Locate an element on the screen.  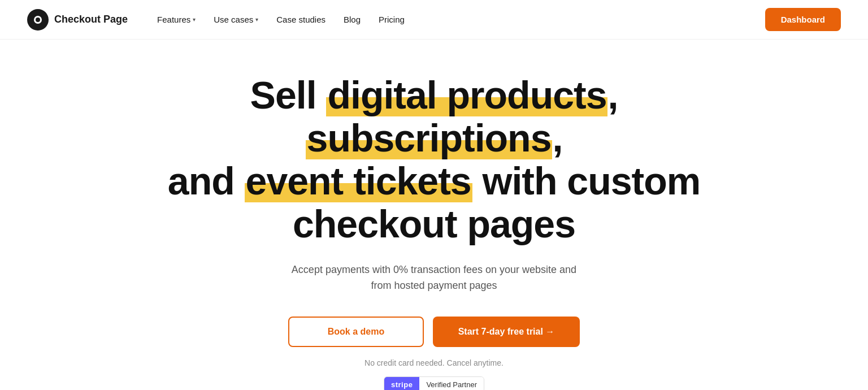
hero-title-plain-2: , is located at coordinates (613, 95).